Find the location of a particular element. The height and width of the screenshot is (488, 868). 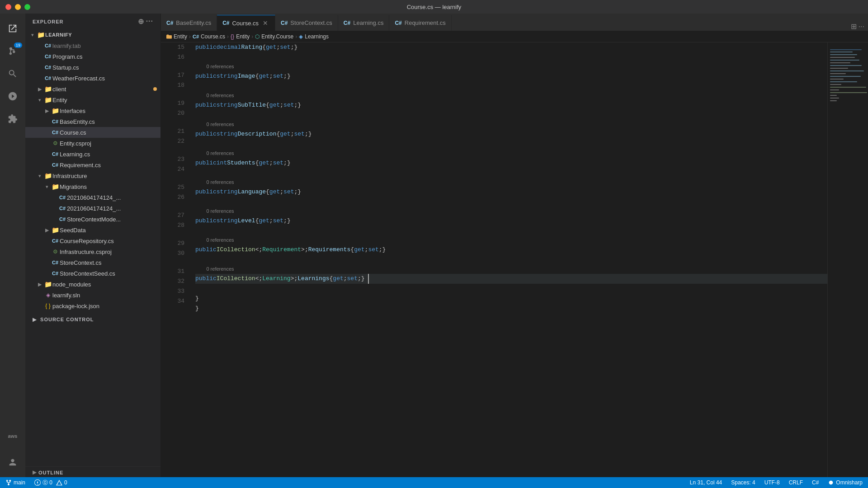

encoding-status: UTF-8 is located at coordinates (772, 483).